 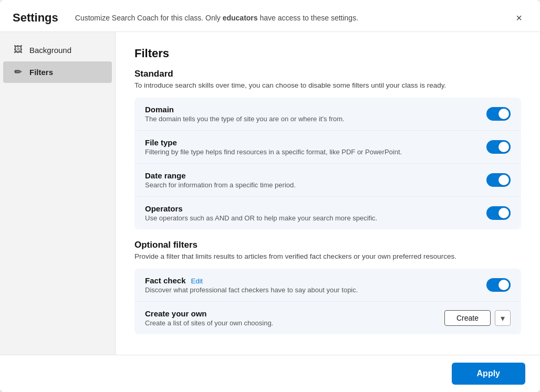 I want to click on filter-row-createown: Create your own Create a list of sites o…, so click(x=328, y=318).